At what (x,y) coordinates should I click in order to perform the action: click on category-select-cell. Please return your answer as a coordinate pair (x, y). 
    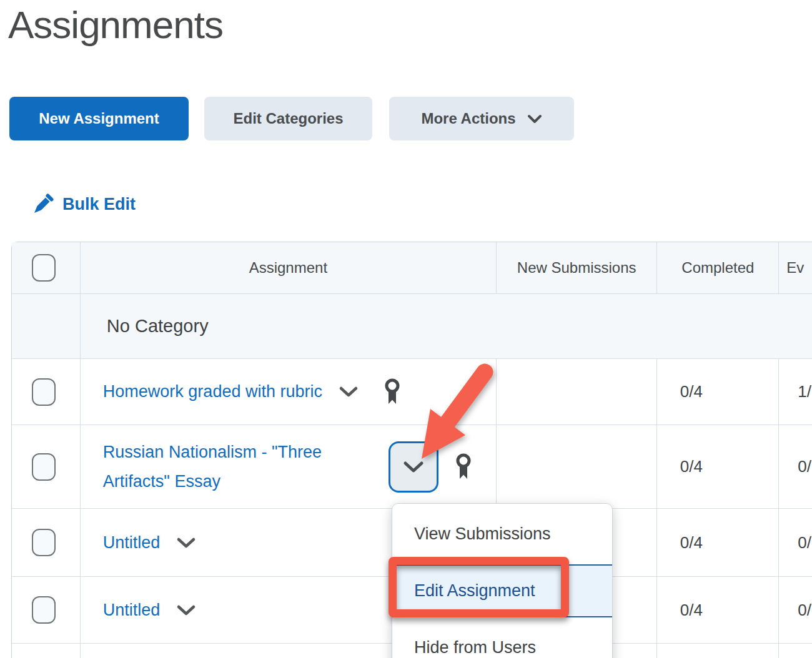
    Looking at the image, I should click on (46, 327).